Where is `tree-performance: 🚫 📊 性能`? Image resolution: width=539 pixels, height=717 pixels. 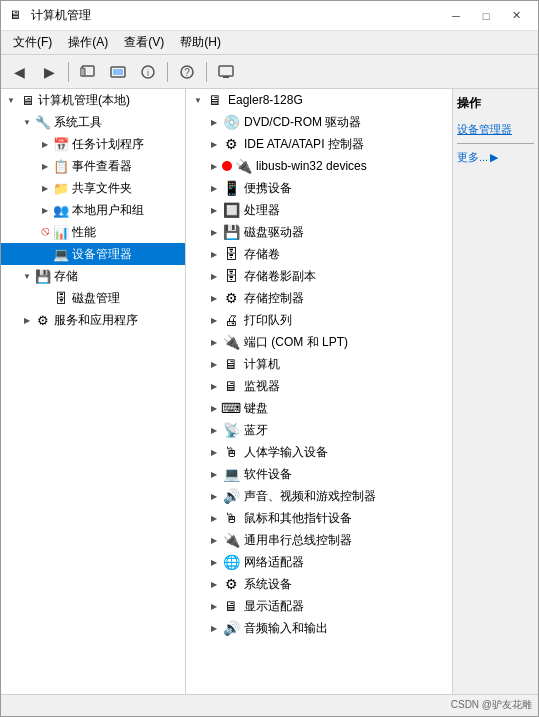 tree-performance: 🚫 📊 性能 is located at coordinates (93, 232).